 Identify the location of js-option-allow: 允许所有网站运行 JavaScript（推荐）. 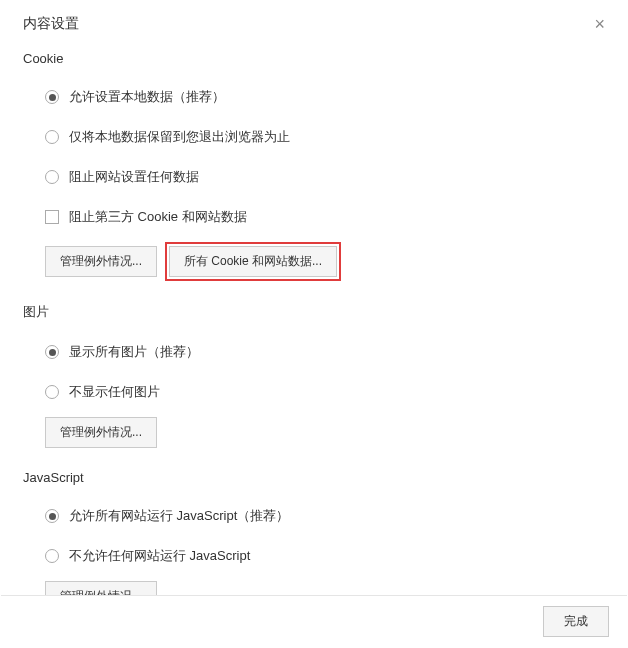
(314, 516).